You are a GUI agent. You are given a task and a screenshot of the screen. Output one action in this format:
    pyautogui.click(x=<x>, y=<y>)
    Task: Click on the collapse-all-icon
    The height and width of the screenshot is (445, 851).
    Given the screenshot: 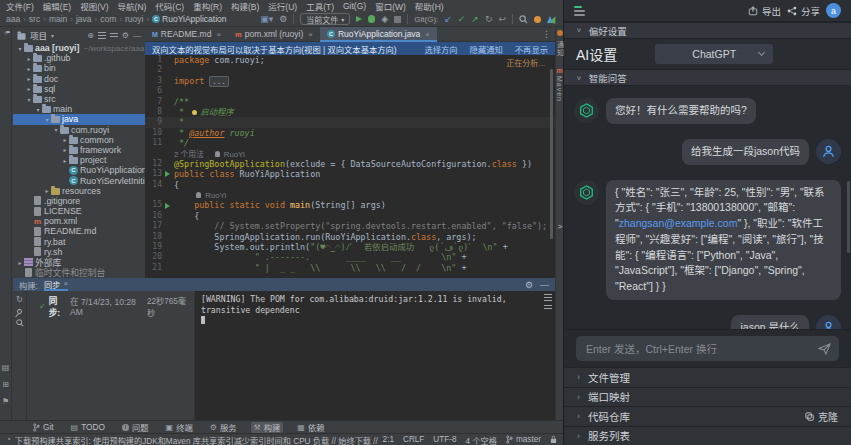 What is the action you would take?
    pyautogui.click(x=114, y=36)
    